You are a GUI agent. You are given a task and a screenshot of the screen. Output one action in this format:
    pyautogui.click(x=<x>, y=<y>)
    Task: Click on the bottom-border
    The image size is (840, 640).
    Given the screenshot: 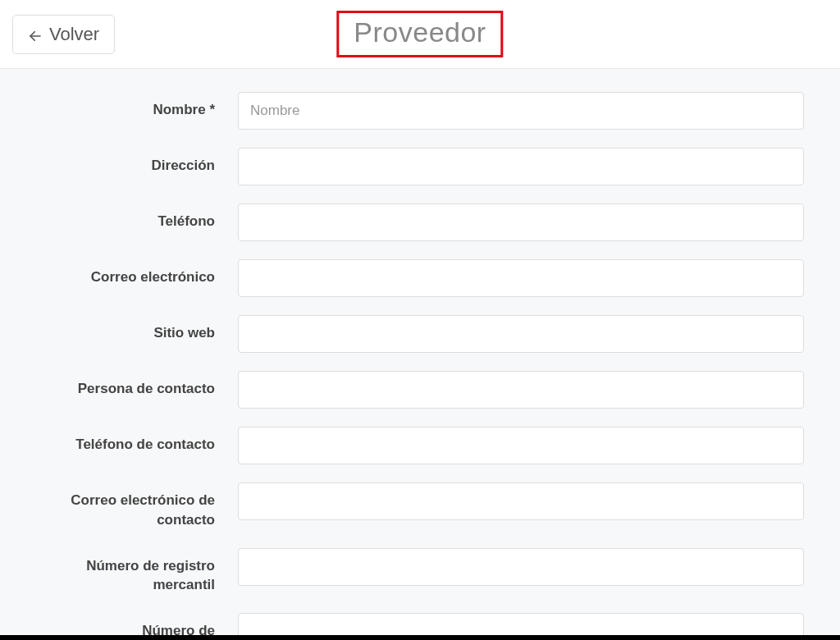 What is the action you would take?
    pyautogui.click(x=420, y=638)
    